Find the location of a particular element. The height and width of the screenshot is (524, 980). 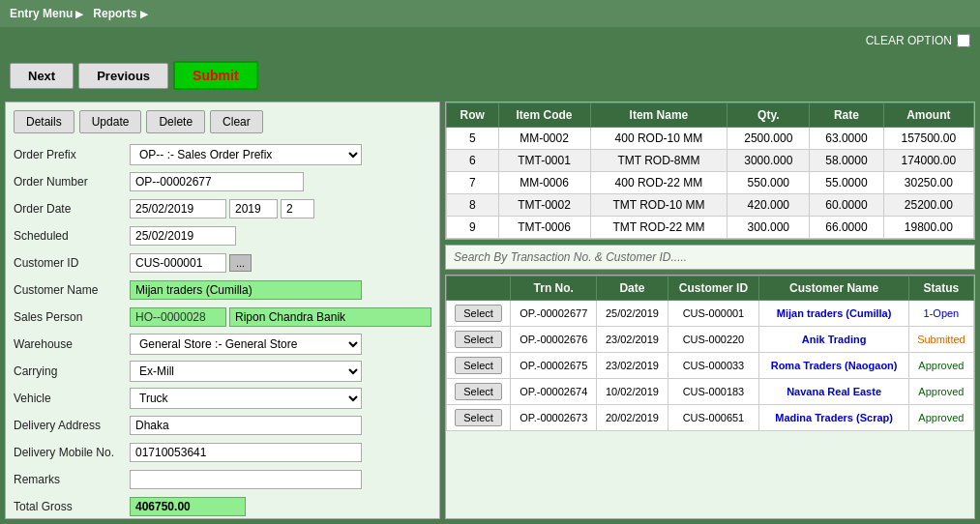

reports-menu-arrow: ▶ is located at coordinates (144, 14).